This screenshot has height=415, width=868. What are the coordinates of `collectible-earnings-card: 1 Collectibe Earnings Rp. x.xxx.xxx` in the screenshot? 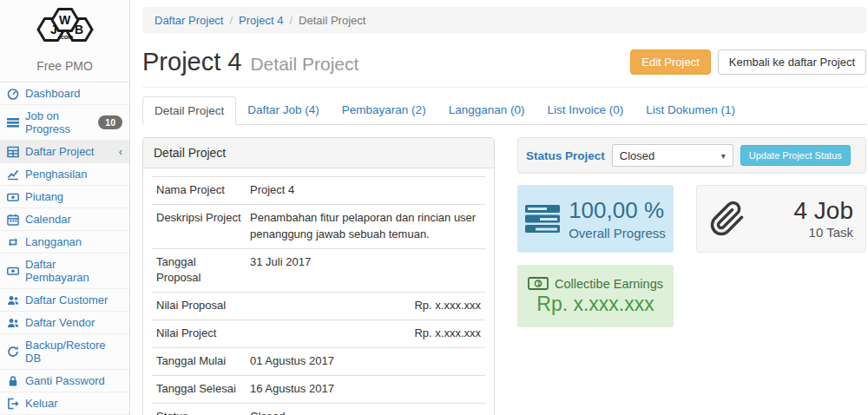 It's located at (595, 296).